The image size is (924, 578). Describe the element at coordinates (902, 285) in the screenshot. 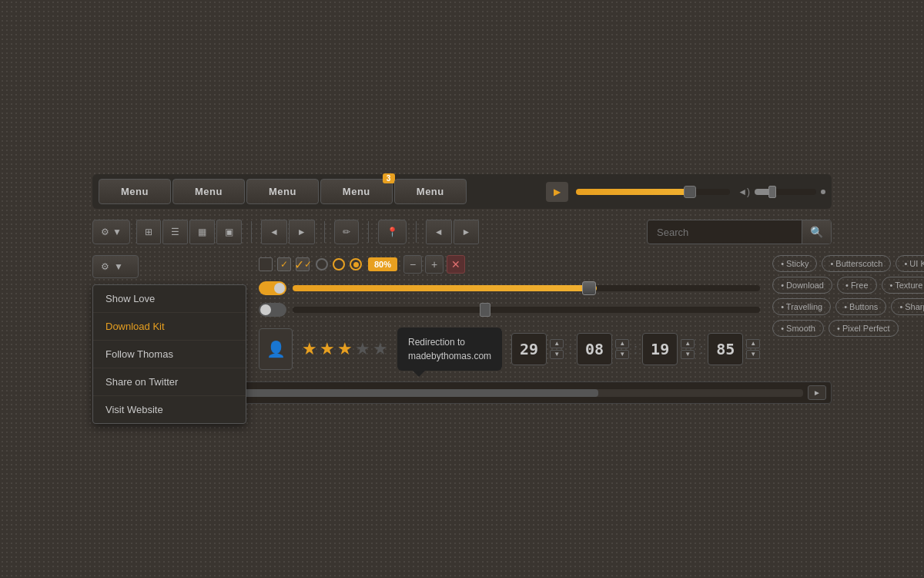

I see `tag-texture: • Texture` at that location.